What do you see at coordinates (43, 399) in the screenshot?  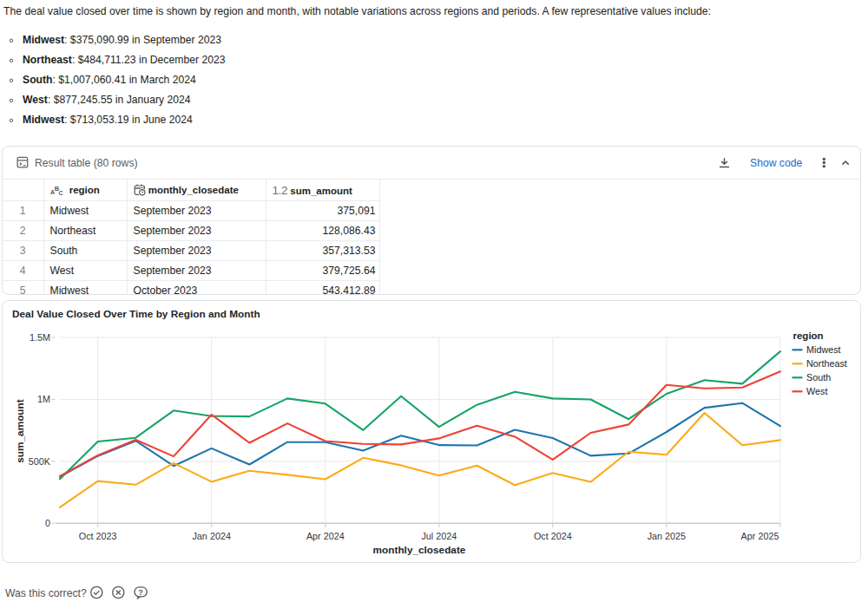 I see `svg-text: 1M` at bounding box center [43, 399].